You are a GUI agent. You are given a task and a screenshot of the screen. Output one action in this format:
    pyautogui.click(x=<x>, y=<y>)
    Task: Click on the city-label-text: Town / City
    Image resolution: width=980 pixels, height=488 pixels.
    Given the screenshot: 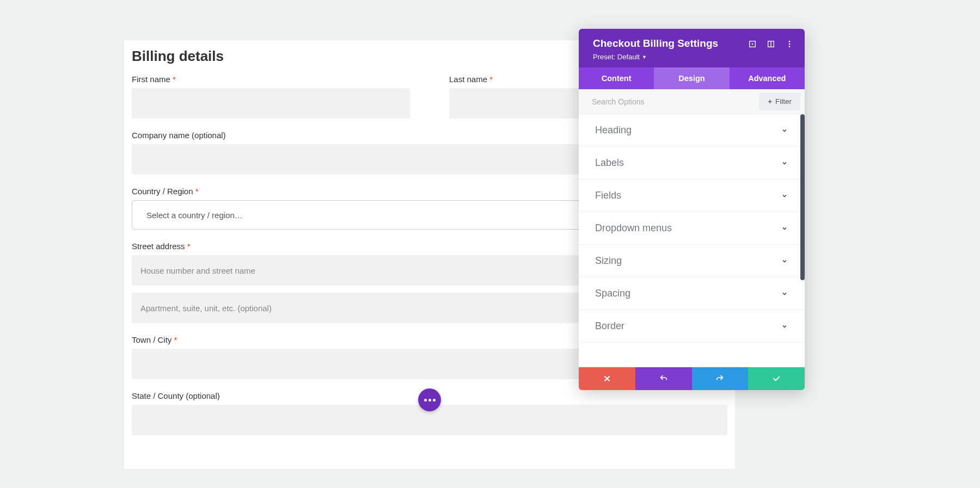 What is the action you would take?
    pyautogui.click(x=151, y=339)
    